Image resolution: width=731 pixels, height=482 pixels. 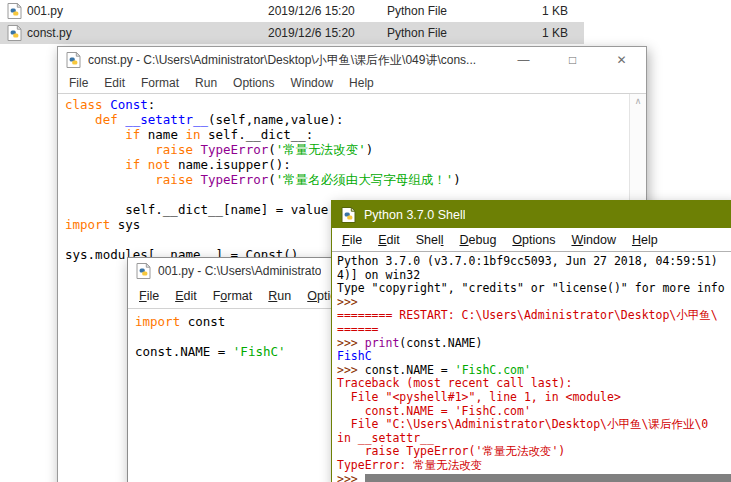 What do you see at coordinates (354, 356) in the screenshot?
I see `code-token-stdout: FishC` at bounding box center [354, 356].